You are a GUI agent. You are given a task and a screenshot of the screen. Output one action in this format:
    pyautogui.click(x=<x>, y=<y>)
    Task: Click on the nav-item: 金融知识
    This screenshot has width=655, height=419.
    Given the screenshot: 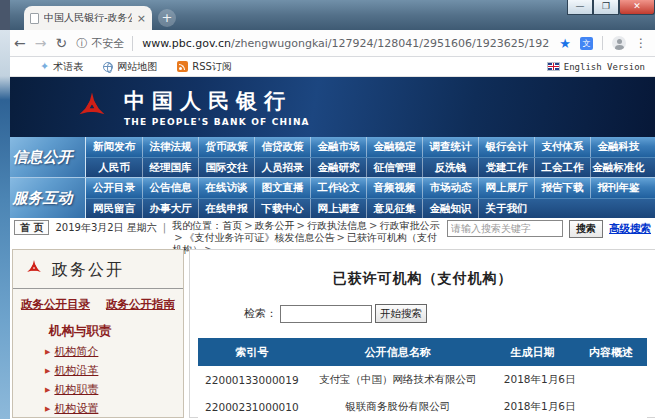 What is the action you would take?
    pyautogui.click(x=450, y=208)
    